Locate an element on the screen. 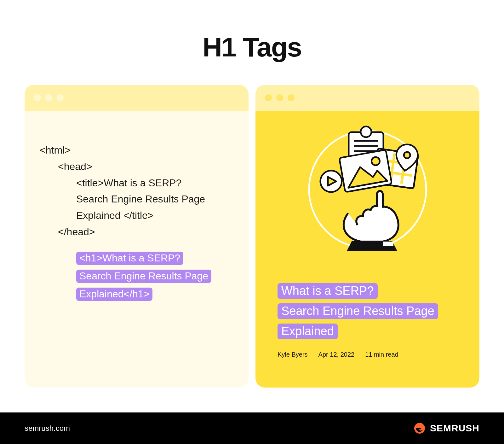 The width and height of the screenshot is (504, 444). code-line: Explained </title> is located at coordinates (137, 216).